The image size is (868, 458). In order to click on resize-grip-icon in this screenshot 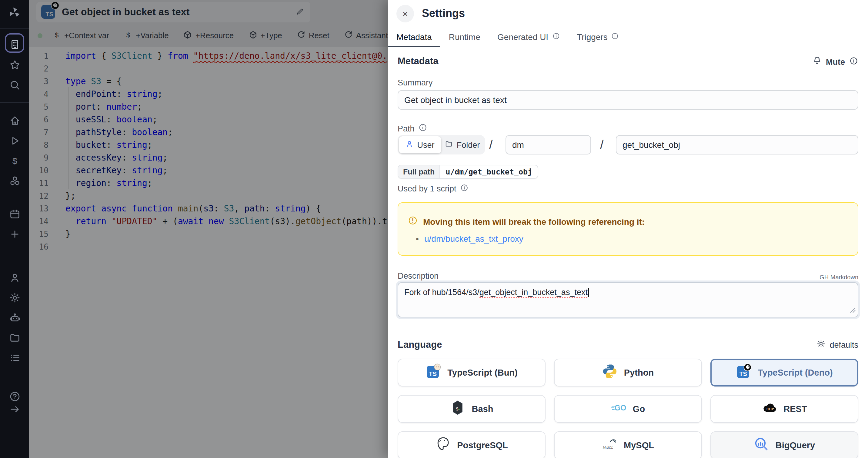, I will do `click(853, 310)`.